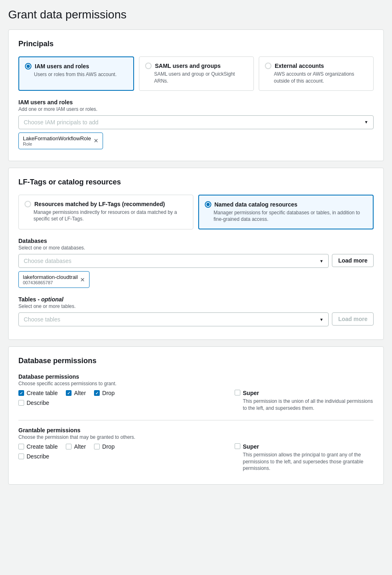  What do you see at coordinates (42, 393) in the screenshot?
I see `create-table-label: Create table` at bounding box center [42, 393].